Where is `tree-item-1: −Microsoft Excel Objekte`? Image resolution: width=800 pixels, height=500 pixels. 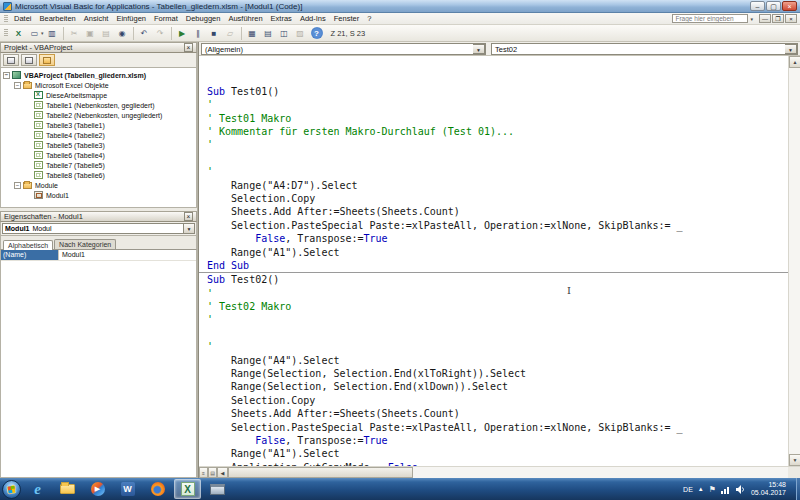
tree-item-1: −Microsoft Excel Objekte is located at coordinates (98, 85).